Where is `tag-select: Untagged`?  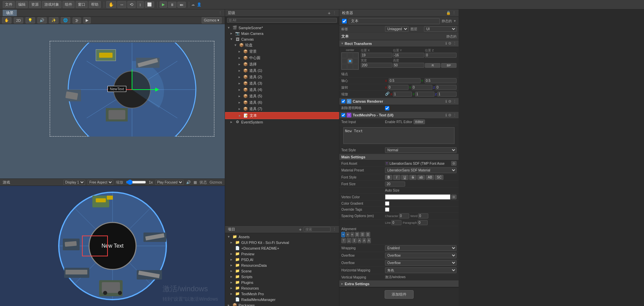
tag-select: Untagged is located at coordinates (397, 29).